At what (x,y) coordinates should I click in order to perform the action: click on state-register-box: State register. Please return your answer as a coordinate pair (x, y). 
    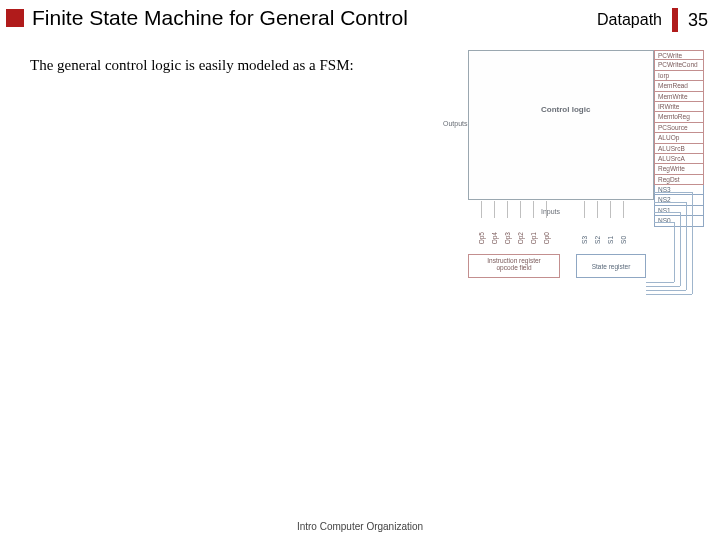
    Looking at the image, I should click on (611, 266).